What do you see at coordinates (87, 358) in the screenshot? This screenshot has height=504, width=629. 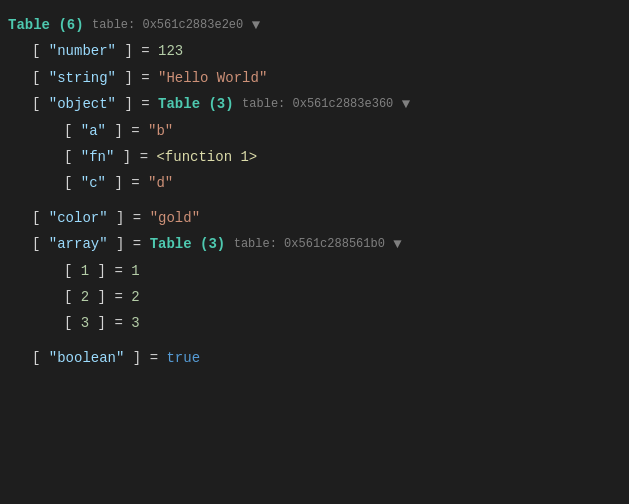 I see `key-boolean: "boolean"` at bounding box center [87, 358].